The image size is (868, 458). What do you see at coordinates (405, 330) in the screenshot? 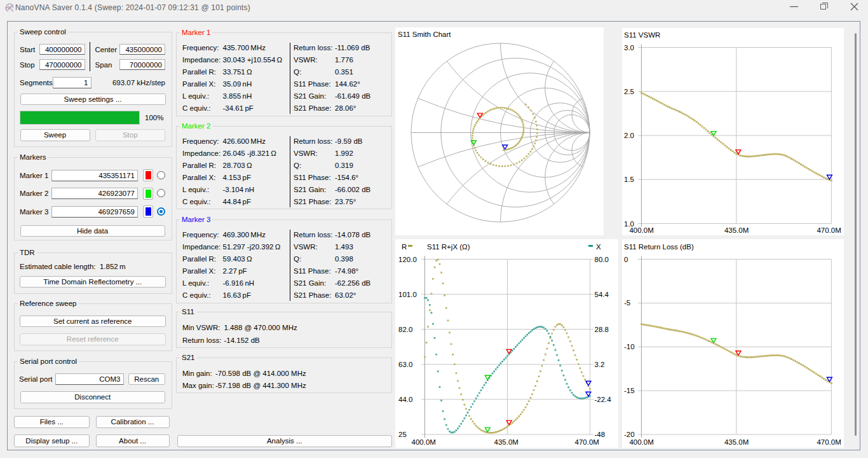
I see `svg-text: 82.0` at bounding box center [405, 330].